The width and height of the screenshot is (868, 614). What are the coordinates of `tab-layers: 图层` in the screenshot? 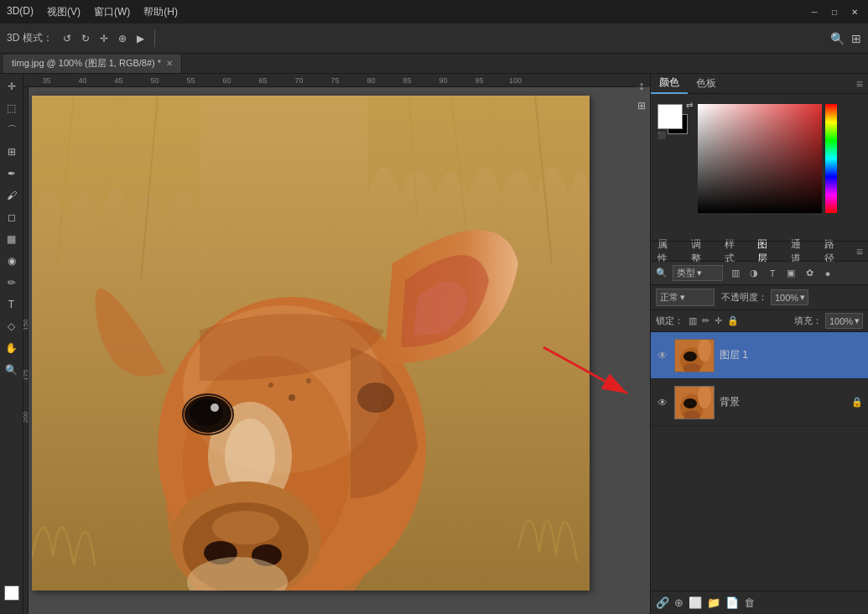 It's located at (767, 252).